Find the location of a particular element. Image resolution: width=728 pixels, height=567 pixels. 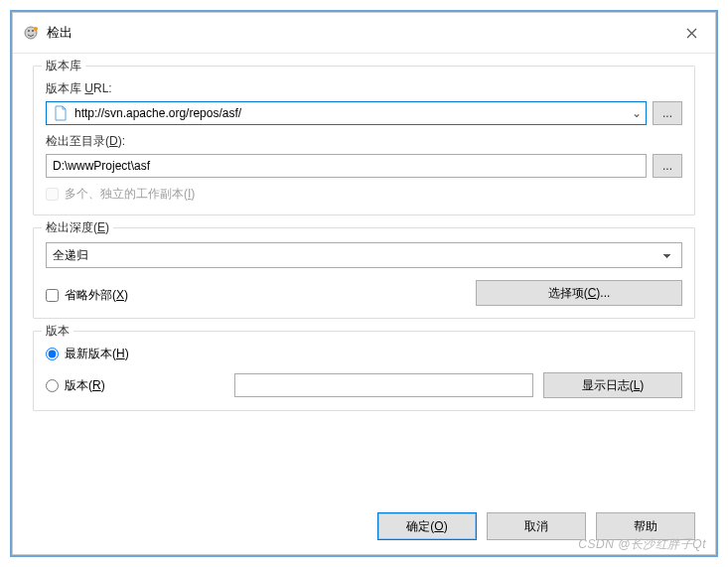

chevron-down-icon: ⌄ is located at coordinates (637, 113).